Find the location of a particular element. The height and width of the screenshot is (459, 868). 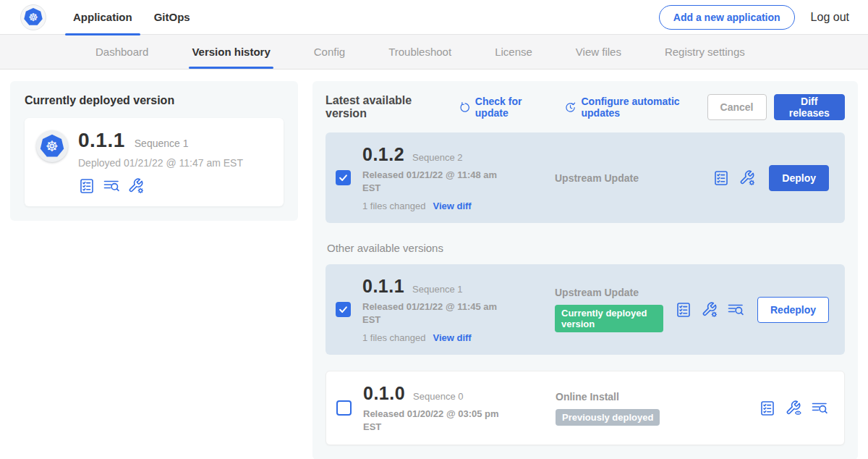

refresh-icon is located at coordinates (464, 107).